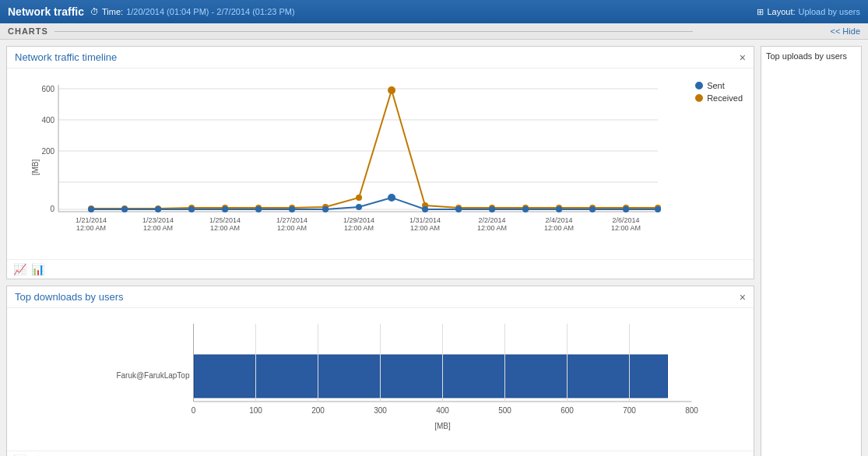 This screenshot has width=868, height=456. What do you see at coordinates (781, 12) in the screenshot?
I see `layout-label: Layout:` at bounding box center [781, 12].